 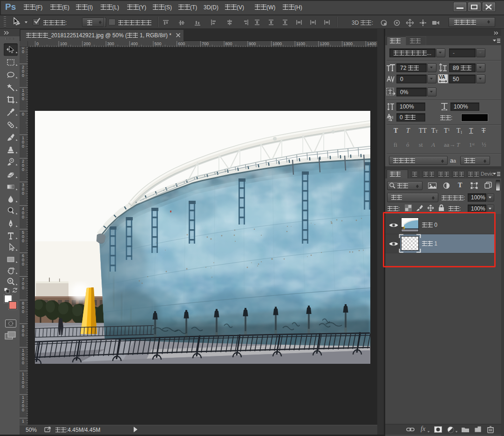 I want to click on svg-text: 400, so click(x=134, y=44).